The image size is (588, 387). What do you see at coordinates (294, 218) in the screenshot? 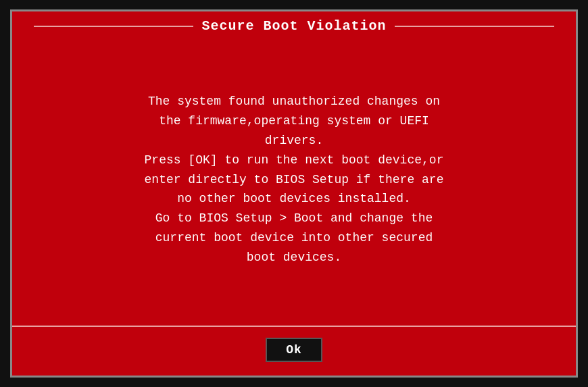
I see `message-line7: Go to BIOS Setup > Boot and change the` at bounding box center [294, 218].